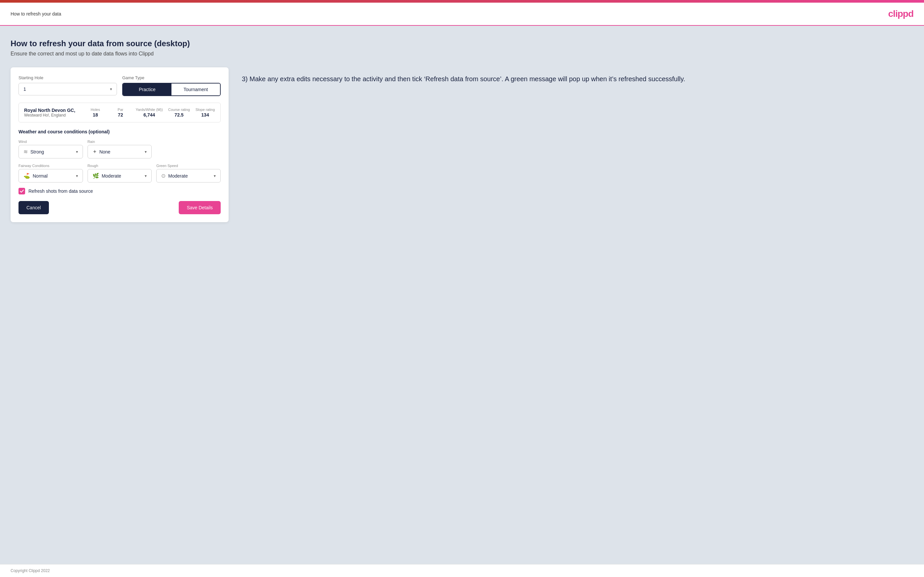 The height and width of the screenshot is (577, 924). Describe the element at coordinates (31, 571) in the screenshot. I see `copyright-text: Copyright Clippd 2022` at that location.